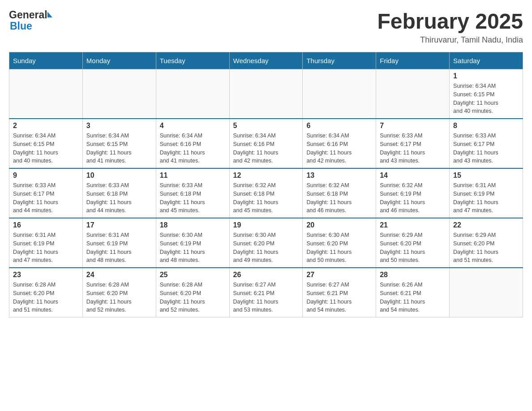 This screenshot has width=532, height=411. I want to click on title-section: February 2025 Thiruvarur, Tamil Nadu, In…, so click(450, 27).